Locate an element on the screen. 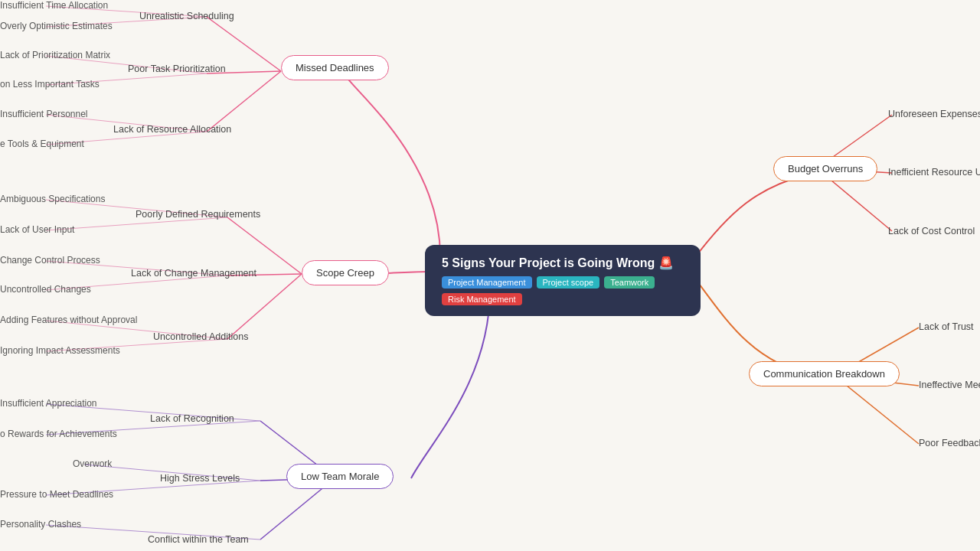 This screenshot has height=551, width=980. adding-features: Adding Features without Approval is located at coordinates (69, 320).